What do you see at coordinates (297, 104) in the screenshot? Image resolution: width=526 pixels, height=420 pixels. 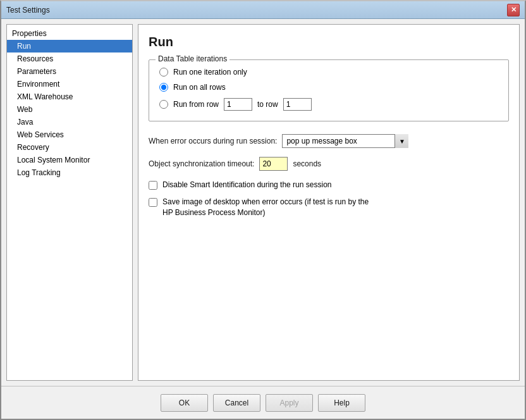 I see `to-row-input` at bounding box center [297, 104].